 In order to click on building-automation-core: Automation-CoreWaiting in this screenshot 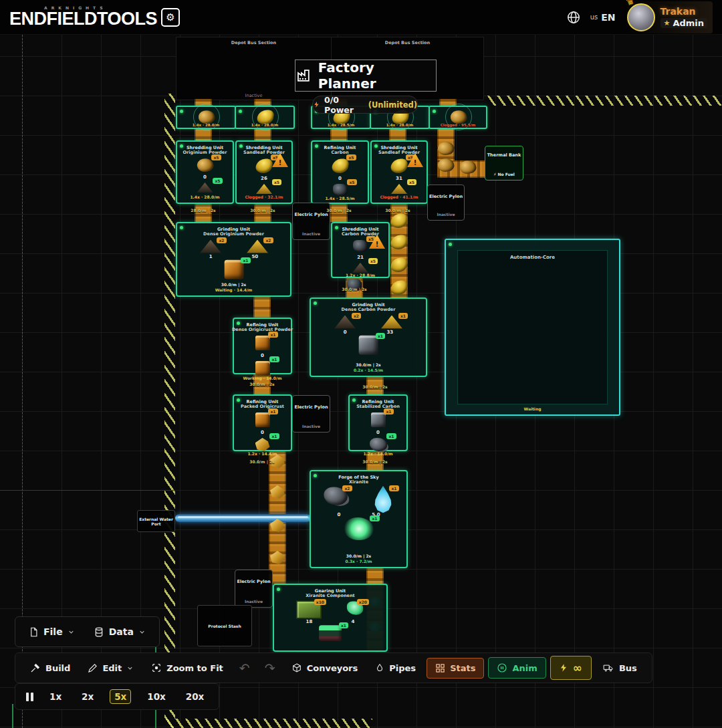, I will do `click(532, 328)`.